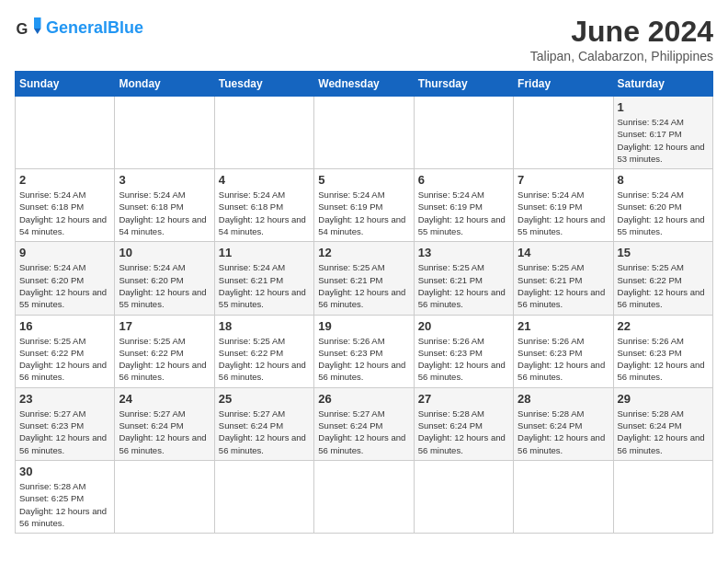  Describe the element at coordinates (77, 28) in the screenshot. I see `logo-general: General` at that location.